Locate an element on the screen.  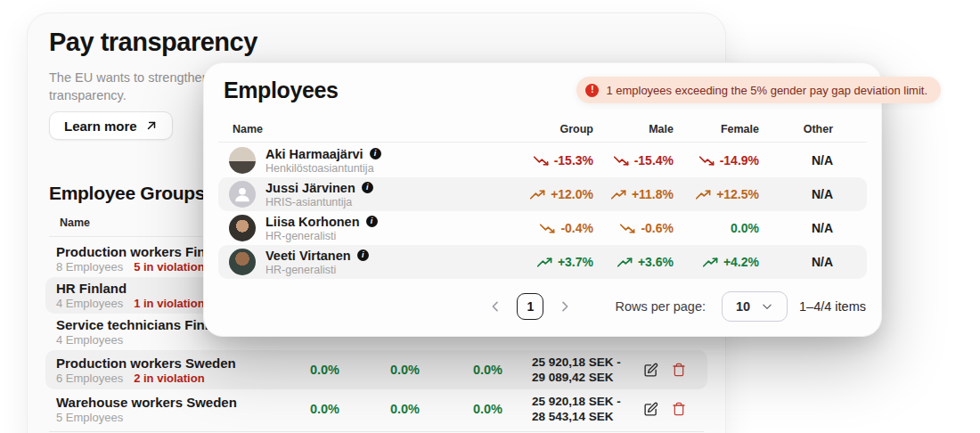
gap-female: +12.5% is located at coordinates (727, 194).